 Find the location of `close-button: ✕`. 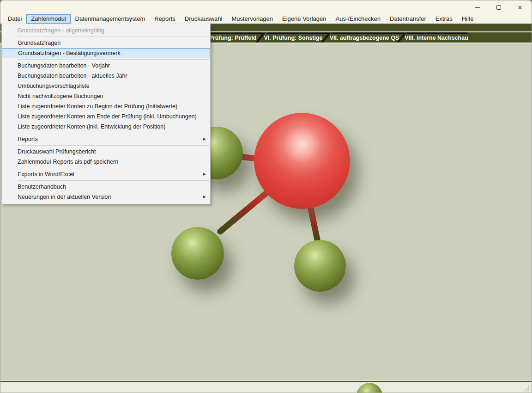

close-button: ✕ is located at coordinates (520, 7).